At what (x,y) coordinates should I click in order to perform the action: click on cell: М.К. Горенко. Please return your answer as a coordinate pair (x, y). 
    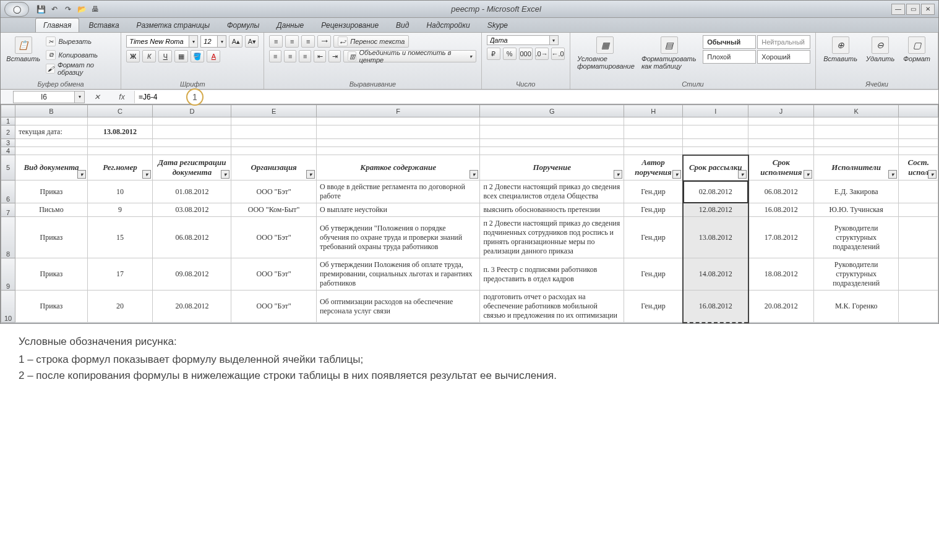
    Looking at the image, I should click on (856, 307).